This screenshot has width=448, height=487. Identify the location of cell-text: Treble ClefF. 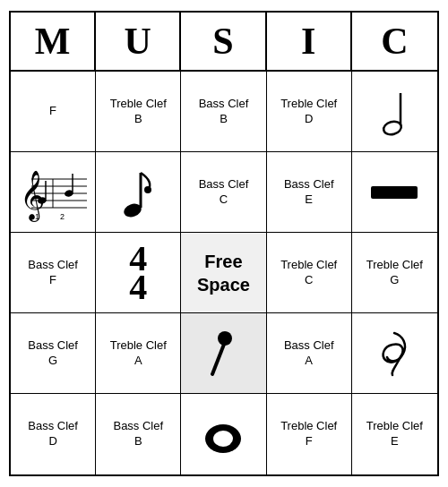
(308, 434).